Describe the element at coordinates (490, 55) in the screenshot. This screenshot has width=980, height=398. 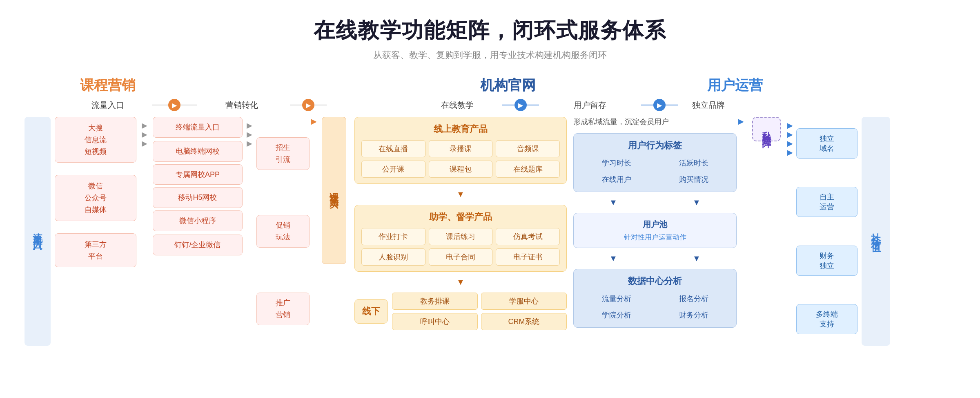
I see `page-subtitle: 从获客、教学、复购到学服，用专业技术构建机构服务闭环` at that location.